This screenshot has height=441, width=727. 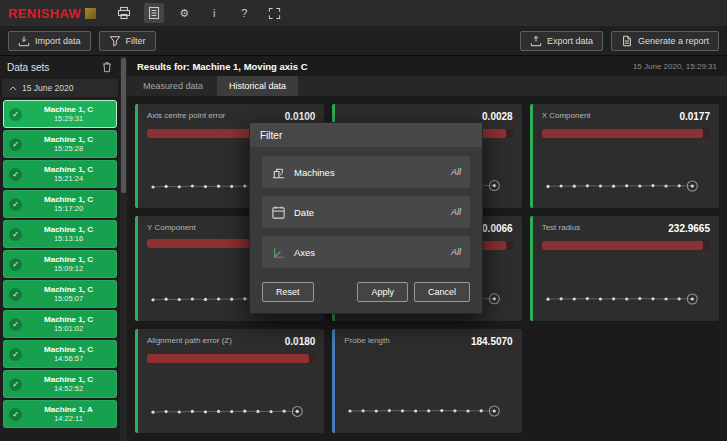 I want to click on result-card: X Component 0.0177, so click(x=624, y=156).